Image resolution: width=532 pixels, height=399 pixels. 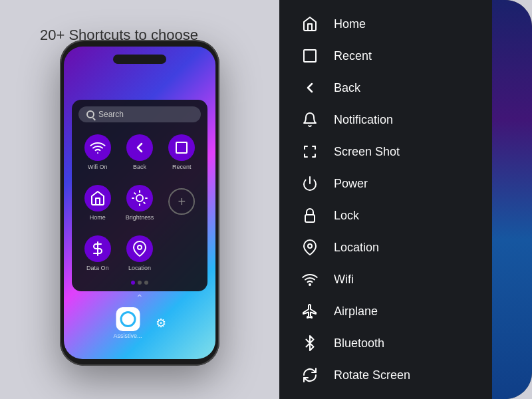 I want to click on gear-icon: ⚙, so click(x=161, y=323).